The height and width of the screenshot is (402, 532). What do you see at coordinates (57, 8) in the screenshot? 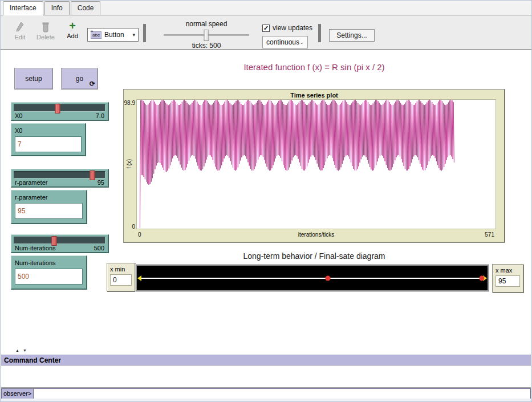
I see `tab-info: Info` at bounding box center [57, 8].